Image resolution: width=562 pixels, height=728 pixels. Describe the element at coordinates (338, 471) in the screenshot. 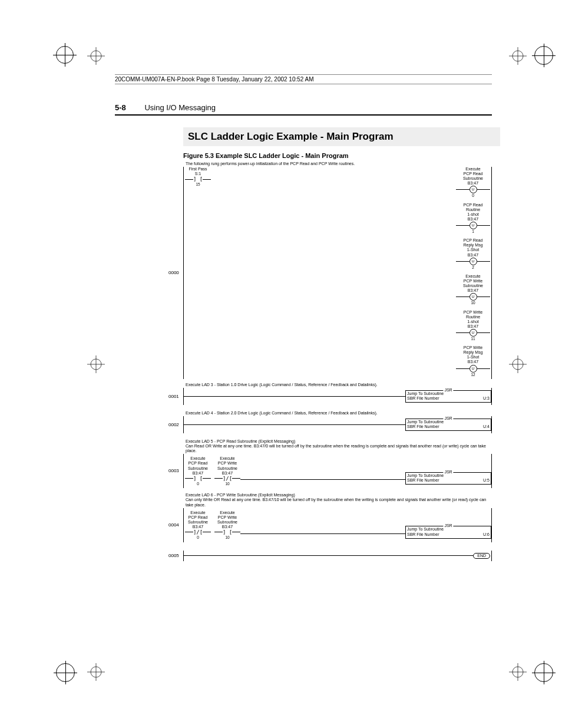

I see `ladder-rung: 0003 ExecutePCP ReadSubroutineB3:47 ] [ …` at that location.